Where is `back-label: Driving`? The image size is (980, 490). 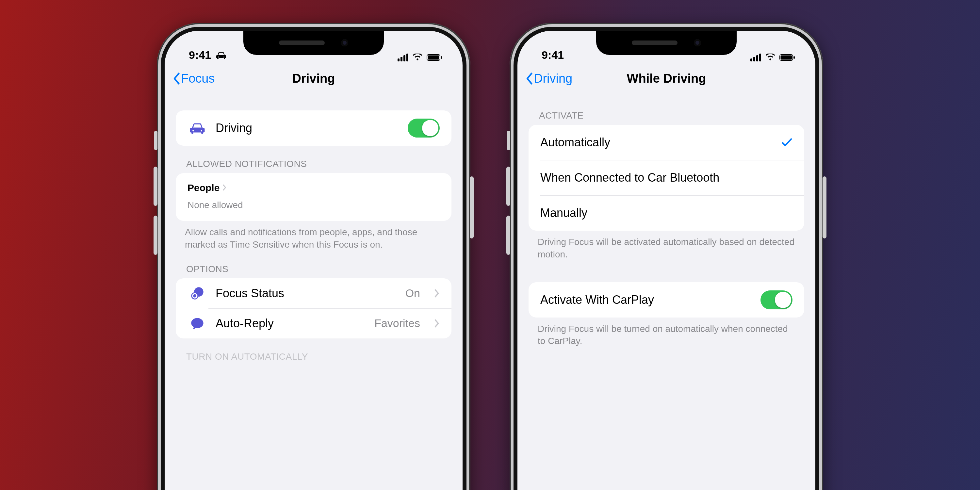
back-label: Driving is located at coordinates (553, 78).